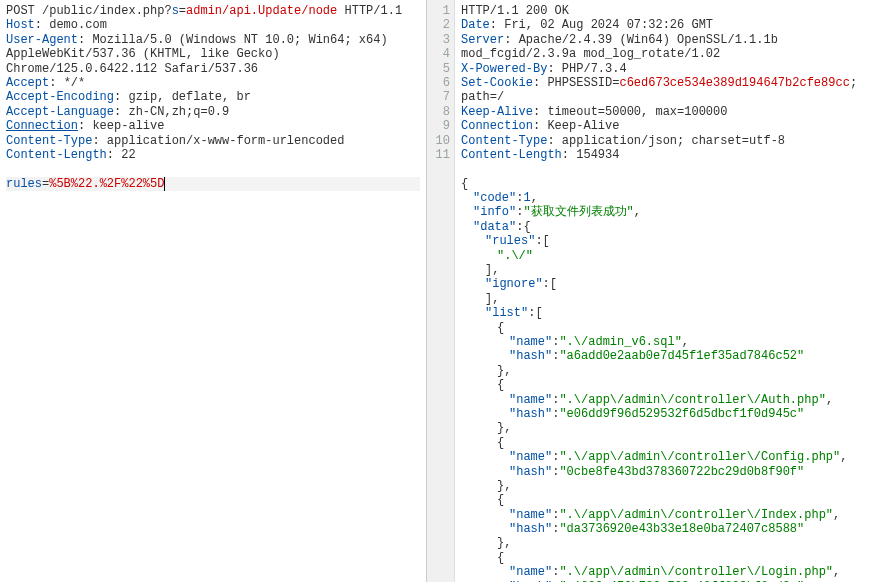  Describe the element at coordinates (675, 54) in the screenshot. I see `resp-header-server-2: mod_fcgid/2.3.9a mod_log_rotate/1.02` at that location.